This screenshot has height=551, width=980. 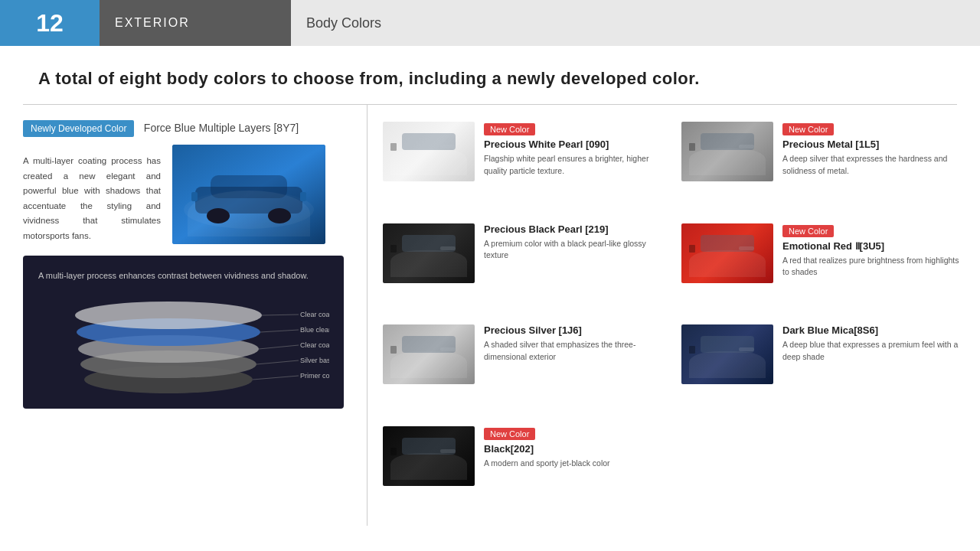 I want to click on color-desc-emotional-red: A red that realizes pure brightness from…, so click(x=874, y=267).